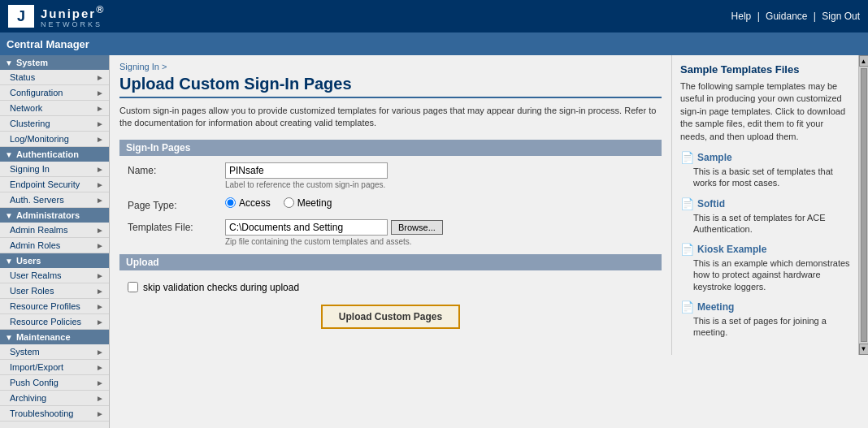 The height and width of the screenshot is (428, 868). Describe the element at coordinates (306, 227) in the screenshot. I see `file-path-input` at that location.